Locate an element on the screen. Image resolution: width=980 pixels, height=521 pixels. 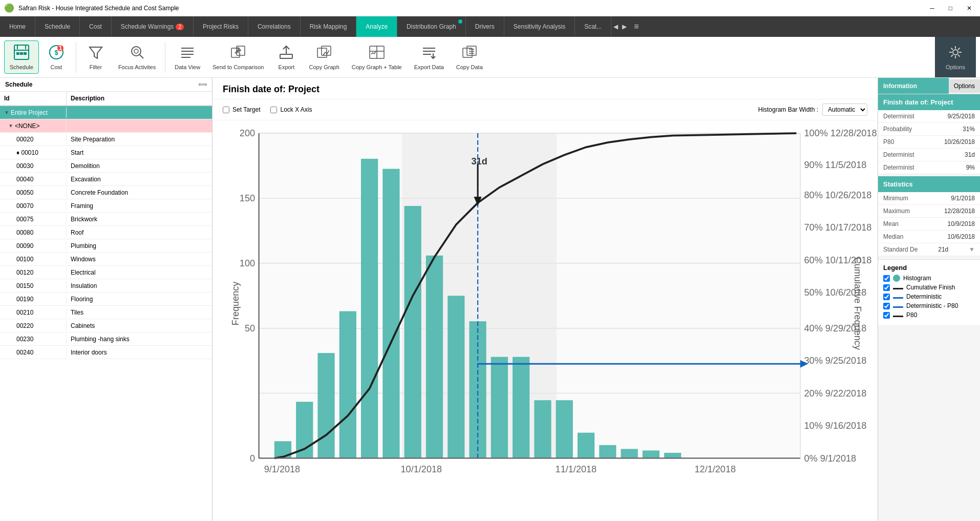
expand-icon-1: ▼ is located at coordinates (11, 126).